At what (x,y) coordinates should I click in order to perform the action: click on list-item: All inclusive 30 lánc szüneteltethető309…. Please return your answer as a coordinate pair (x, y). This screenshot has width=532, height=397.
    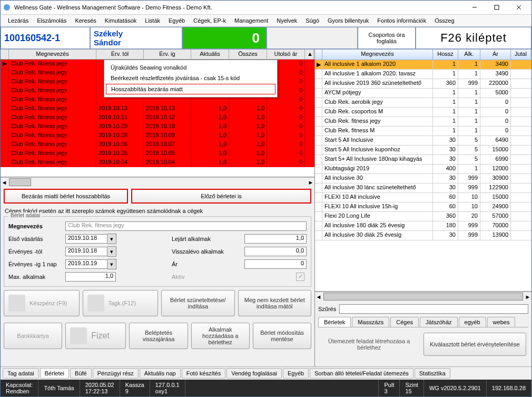
    Looking at the image, I should click on (423, 188).